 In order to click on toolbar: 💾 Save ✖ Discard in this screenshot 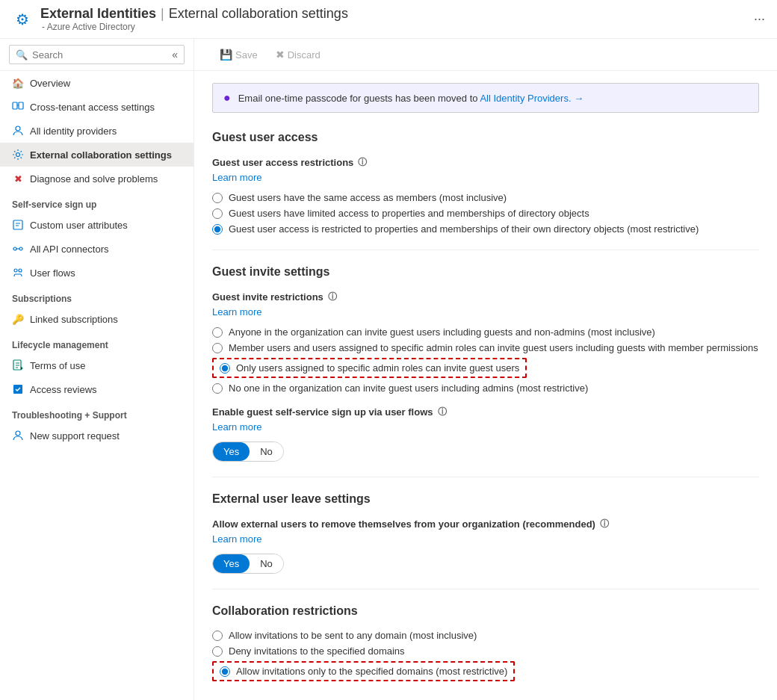, I will do `click(486, 55)`.